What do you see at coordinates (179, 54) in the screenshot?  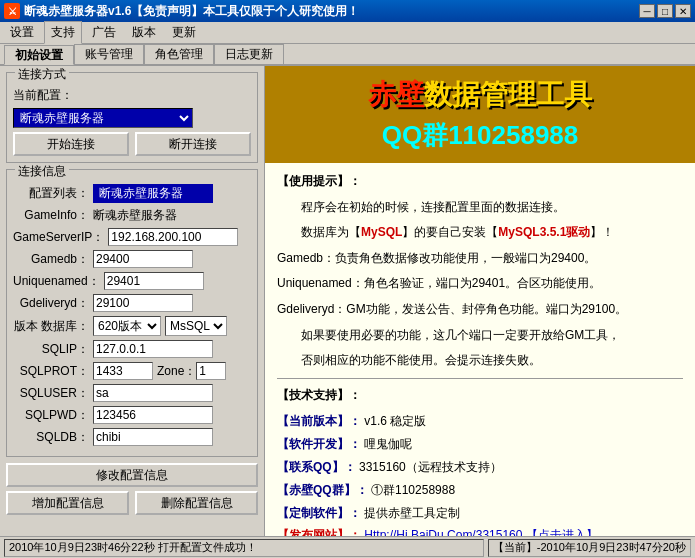 I see `tab-role: 角色管理` at bounding box center [179, 54].